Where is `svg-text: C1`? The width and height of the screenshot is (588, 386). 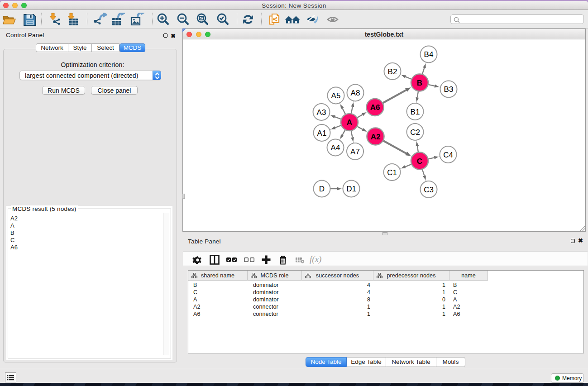
svg-text: C1 is located at coordinates (392, 173).